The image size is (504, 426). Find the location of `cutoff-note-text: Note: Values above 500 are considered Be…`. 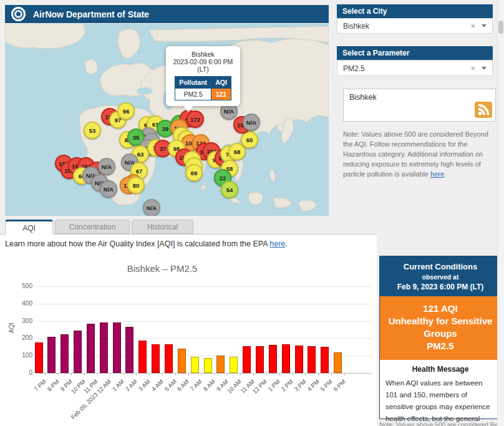

cutoff-note-text: Note: Values above 500 are considered Be… is located at coordinates (440, 424).